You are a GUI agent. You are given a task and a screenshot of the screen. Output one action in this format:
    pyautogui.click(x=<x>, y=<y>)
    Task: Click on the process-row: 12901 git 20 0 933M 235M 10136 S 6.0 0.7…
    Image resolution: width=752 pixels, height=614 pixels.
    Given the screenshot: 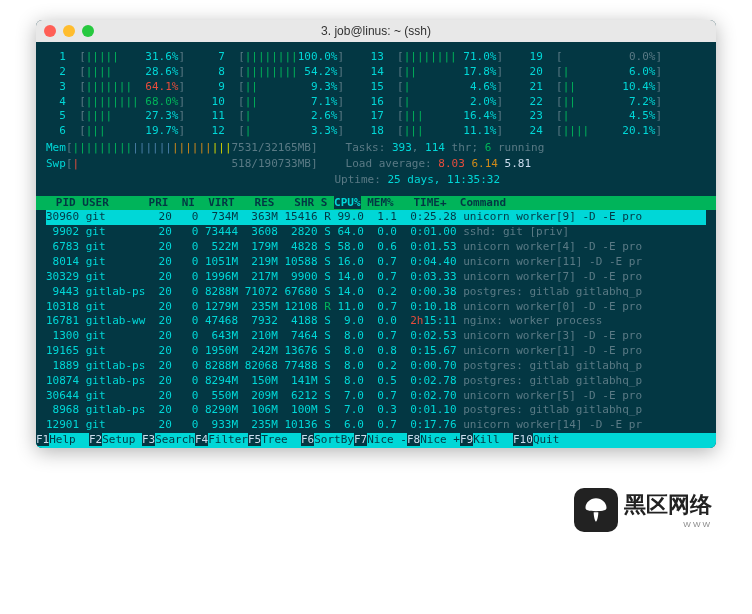 What is the action you would take?
    pyautogui.click(x=376, y=426)
    